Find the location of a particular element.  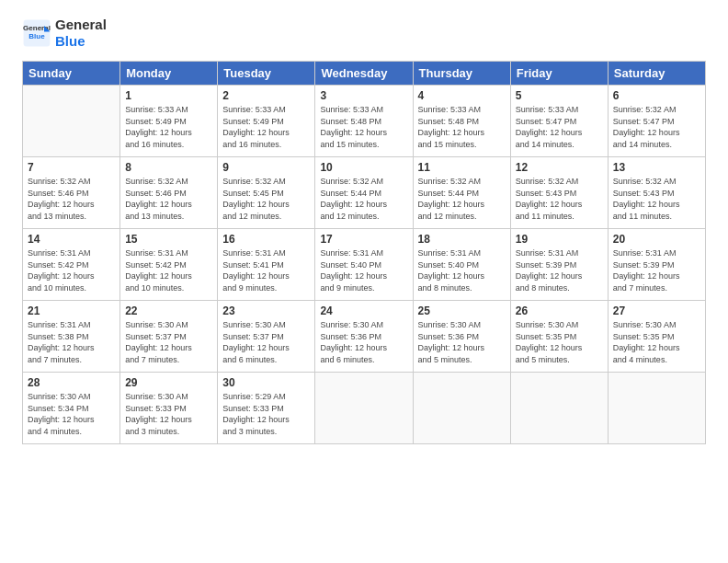

day-number: 27 is located at coordinates (656, 311).